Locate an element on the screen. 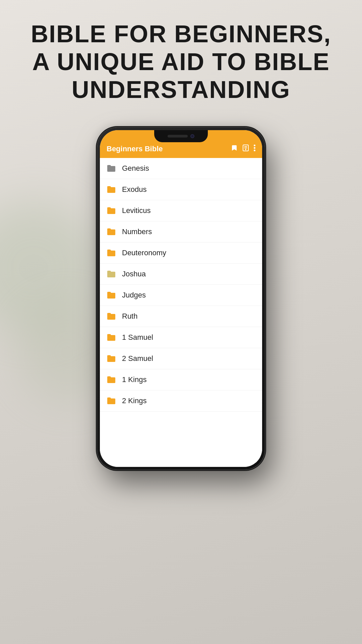  camera is located at coordinates (192, 136).